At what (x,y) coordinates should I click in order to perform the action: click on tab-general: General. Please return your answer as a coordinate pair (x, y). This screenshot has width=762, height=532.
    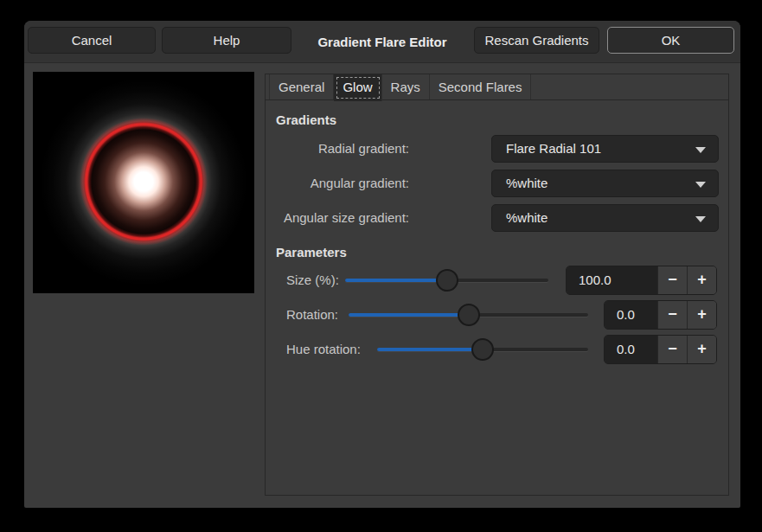
    Looking at the image, I should click on (301, 87).